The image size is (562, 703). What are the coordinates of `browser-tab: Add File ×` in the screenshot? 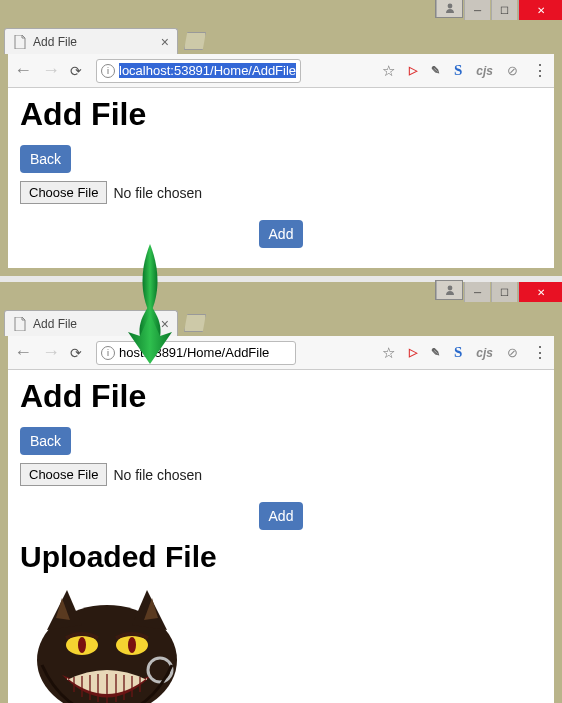 It's located at (91, 41).